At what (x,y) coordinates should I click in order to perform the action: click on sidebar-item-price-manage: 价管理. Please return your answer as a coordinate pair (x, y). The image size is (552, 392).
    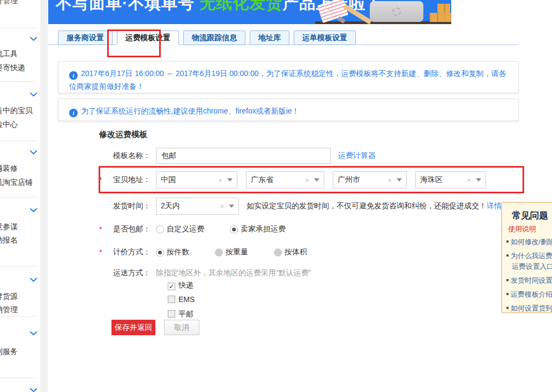
    Looking at the image, I should click on (9, 3).